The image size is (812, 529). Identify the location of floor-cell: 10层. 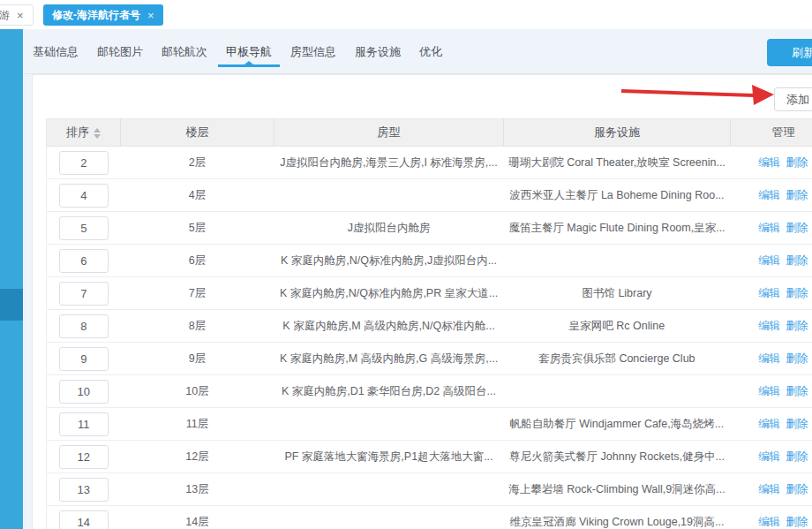
(198, 392).